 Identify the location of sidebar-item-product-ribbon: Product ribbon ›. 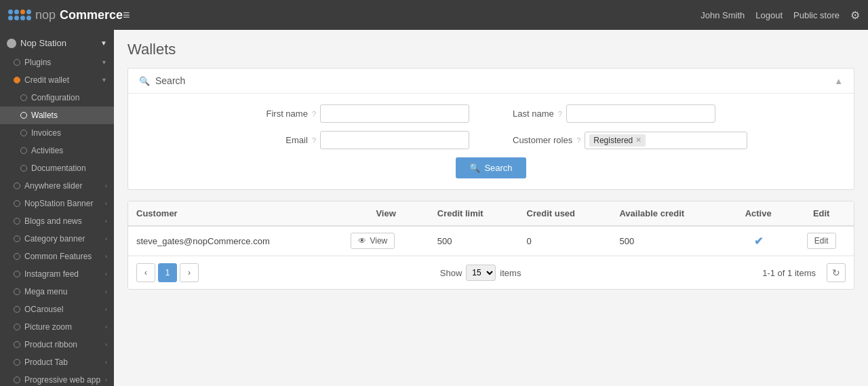
(57, 345).